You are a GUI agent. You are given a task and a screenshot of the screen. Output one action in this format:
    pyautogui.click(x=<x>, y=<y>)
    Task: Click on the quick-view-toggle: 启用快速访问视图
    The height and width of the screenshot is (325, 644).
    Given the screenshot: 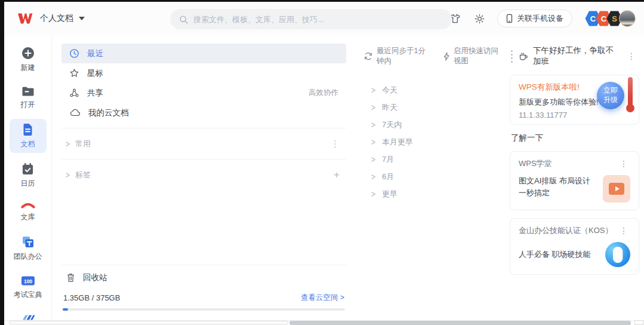 What is the action you would take?
    pyautogui.click(x=474, y=56)
    